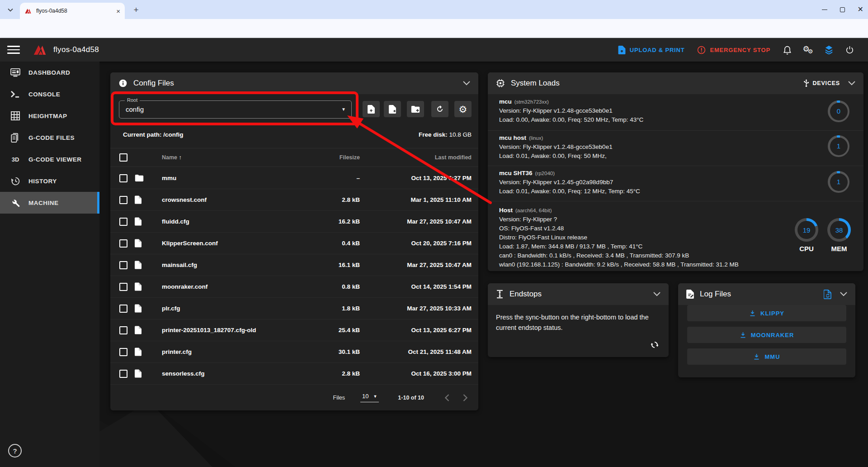 Image resolution: width=868 pixels, height=467 pixels. What do you see at coordinates (415, 109) in the screenshot?
I see `create-folder-button` at bounding box center [415, 109].